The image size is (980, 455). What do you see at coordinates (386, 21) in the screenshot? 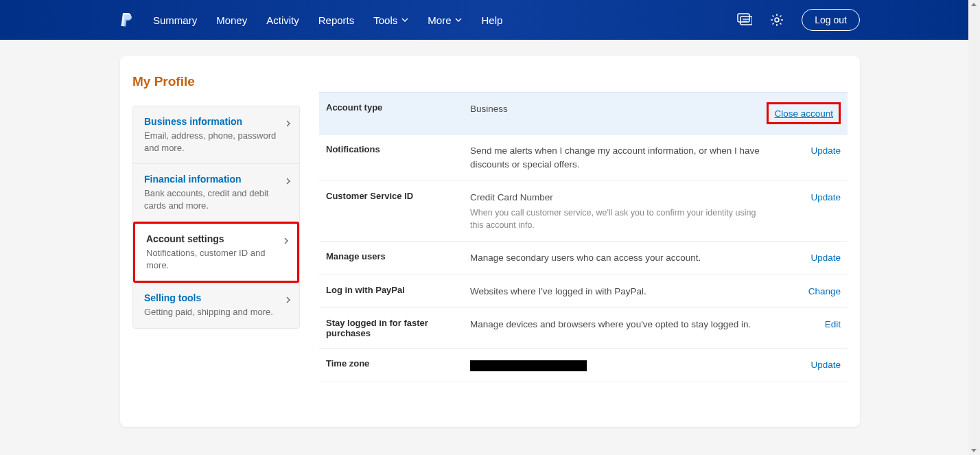
I see `nav-tools-label: Tools` at bounding box center [386, 21].